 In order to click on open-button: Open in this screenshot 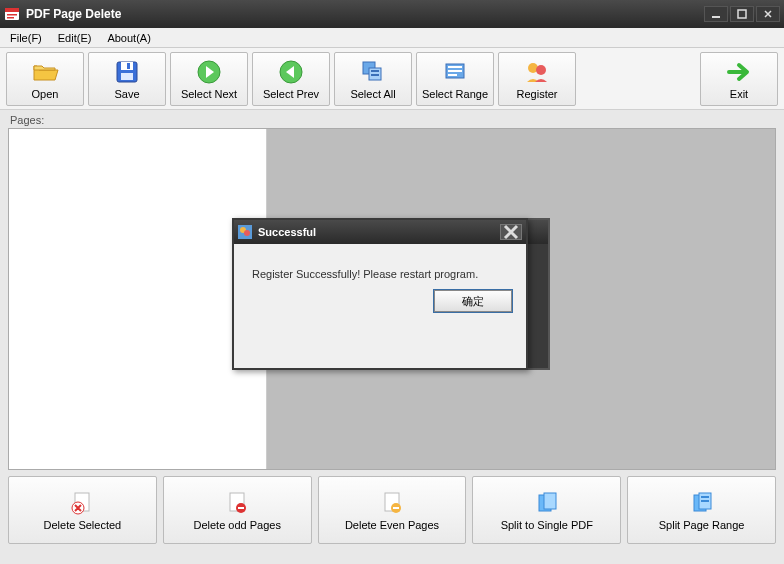, I will do `click(45, 79)`.